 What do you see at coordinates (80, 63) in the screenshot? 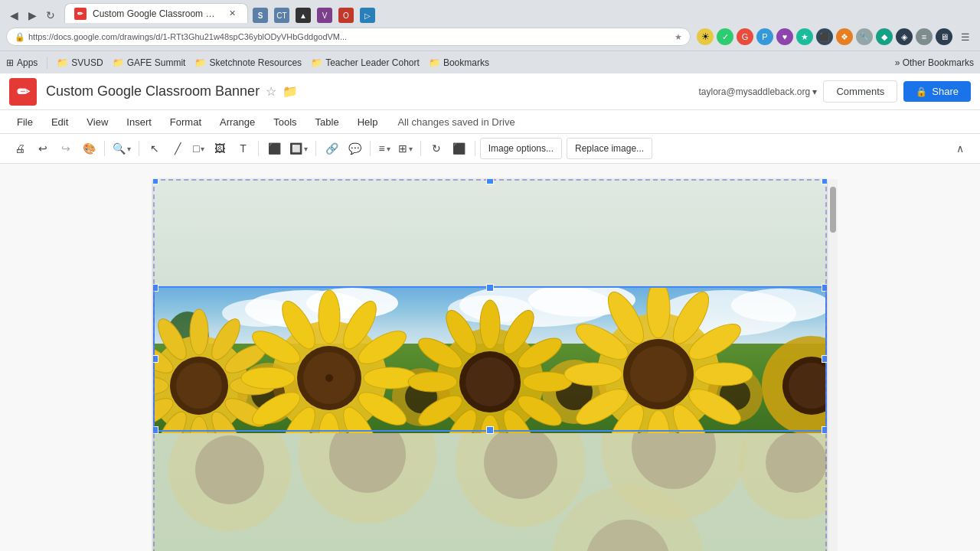
I see `bookmark-svusd: 📁 SVUSD` at bounding box center [80, 63].